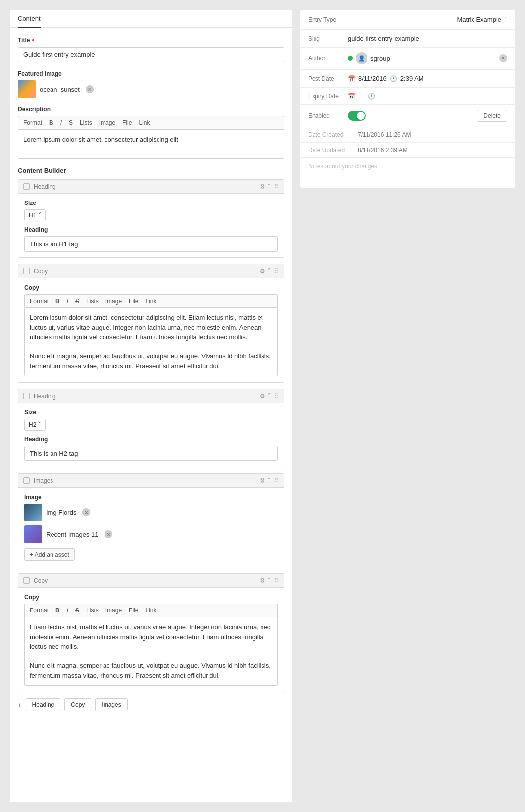 The width and height of the screenshot is (525, 812). I want to click on bold-btn: B, so click(52, 123).